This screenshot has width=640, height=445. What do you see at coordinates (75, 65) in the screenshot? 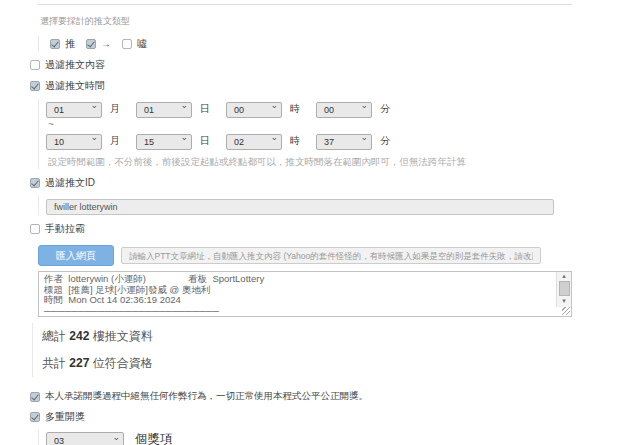
I see `filter-content-label: 過濾推文內容` at bounding box center [75, 65].